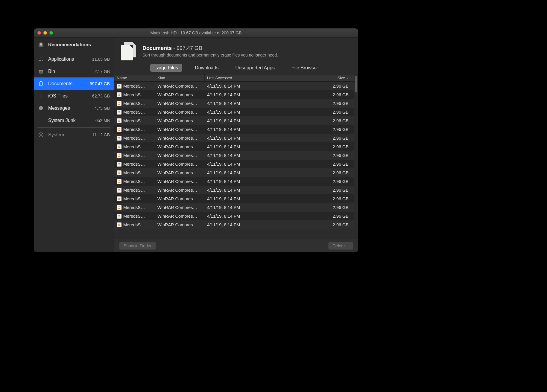  I want to click on sort-descending-icon: ⌄, so click(347, 78).